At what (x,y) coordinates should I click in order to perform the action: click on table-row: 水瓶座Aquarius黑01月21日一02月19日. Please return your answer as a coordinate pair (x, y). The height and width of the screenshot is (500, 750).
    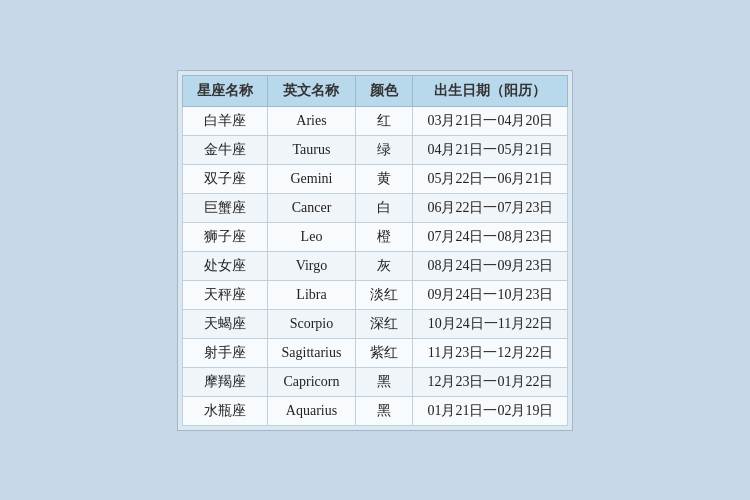
    Looking at the image, I should click on (375, 410).